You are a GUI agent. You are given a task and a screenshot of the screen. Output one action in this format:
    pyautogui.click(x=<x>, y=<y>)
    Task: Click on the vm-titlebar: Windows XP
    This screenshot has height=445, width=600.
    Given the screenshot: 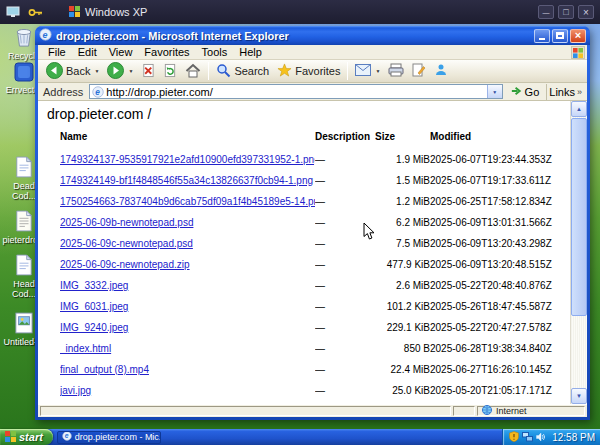 What is the action you would take?
    pyautogui.click(x=300, y=12)
    